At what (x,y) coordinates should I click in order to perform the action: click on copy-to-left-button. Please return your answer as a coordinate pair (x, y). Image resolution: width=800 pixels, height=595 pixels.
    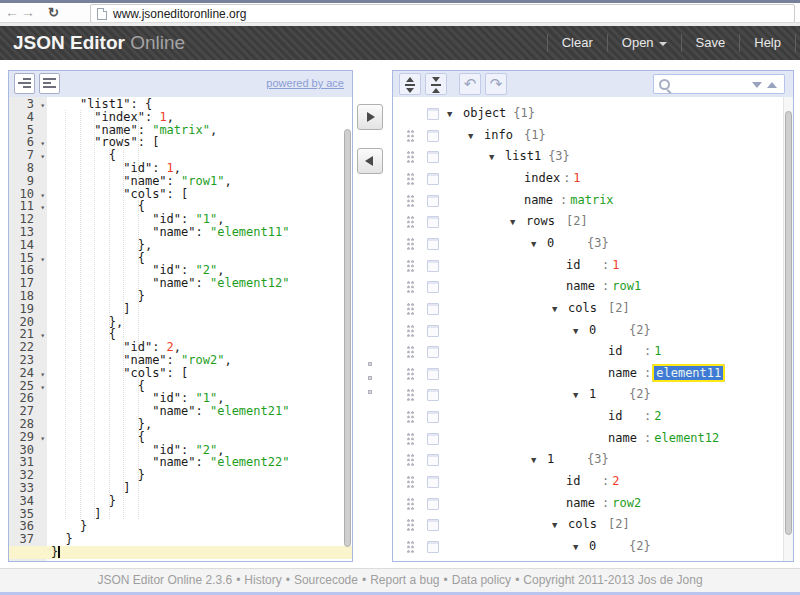
    Looking at the image, I should click on (370, 161).